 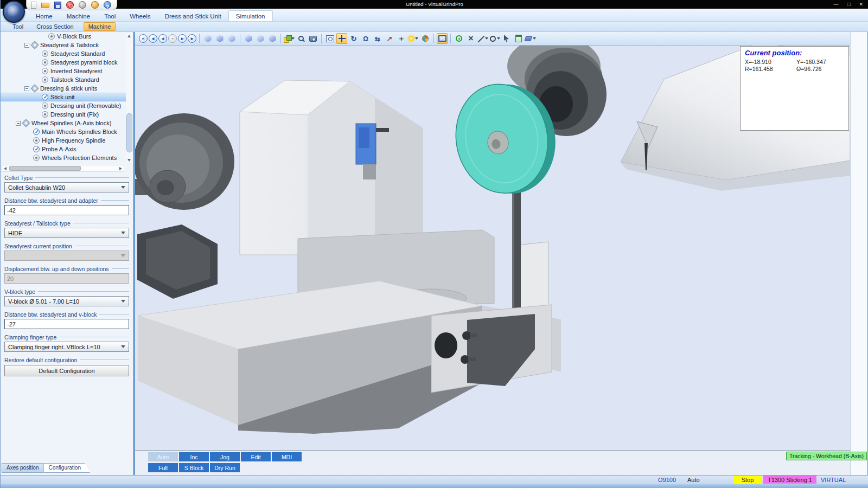 I want to click on rewind-button, so click(x=153, y=38).